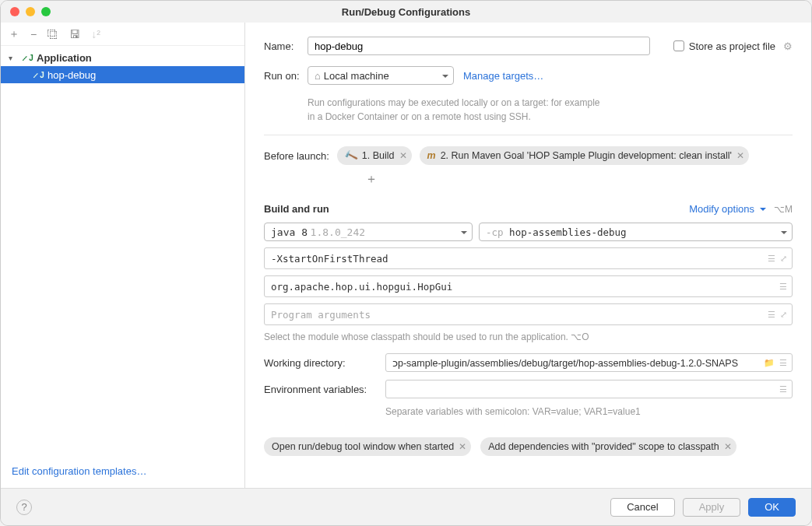  I want to click on home-icon: ⌂, so click(318, 76).